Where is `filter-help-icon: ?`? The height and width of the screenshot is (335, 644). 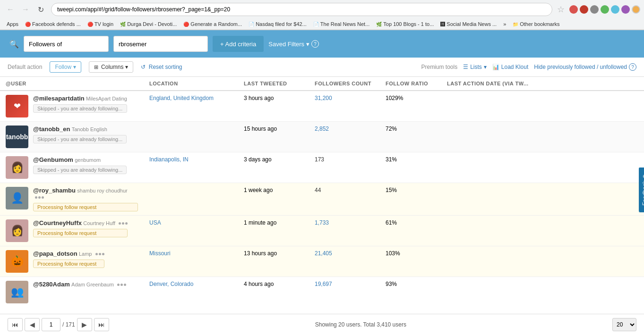
filter-help-icon: ? is located at coordinates (315, 44).